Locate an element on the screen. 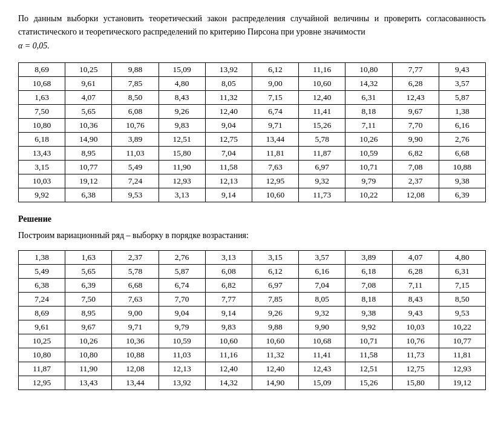 This screenshot has width=504, height=421. table-cell: 11,32 is located at coordinates (275, 355).